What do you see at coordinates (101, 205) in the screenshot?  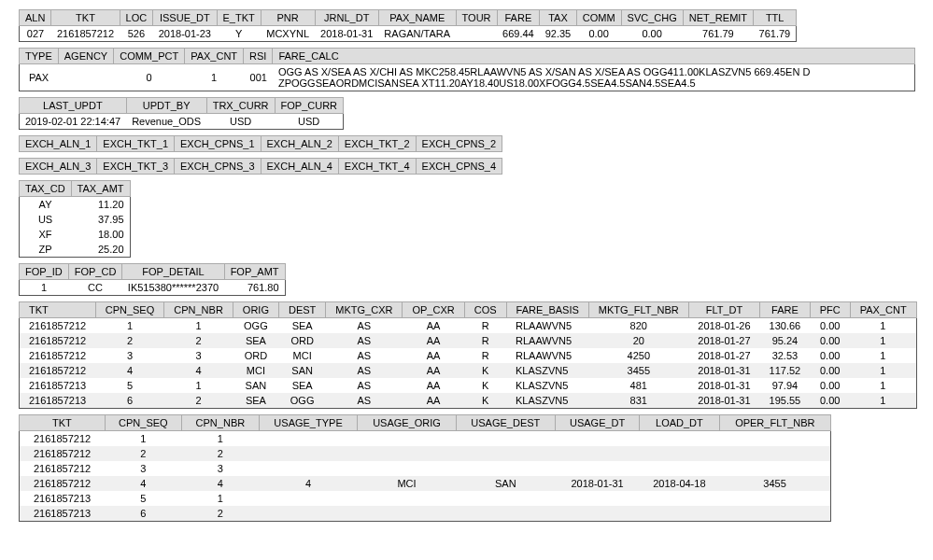 I see `cell: 11.20` at bounding box center [101, 205].